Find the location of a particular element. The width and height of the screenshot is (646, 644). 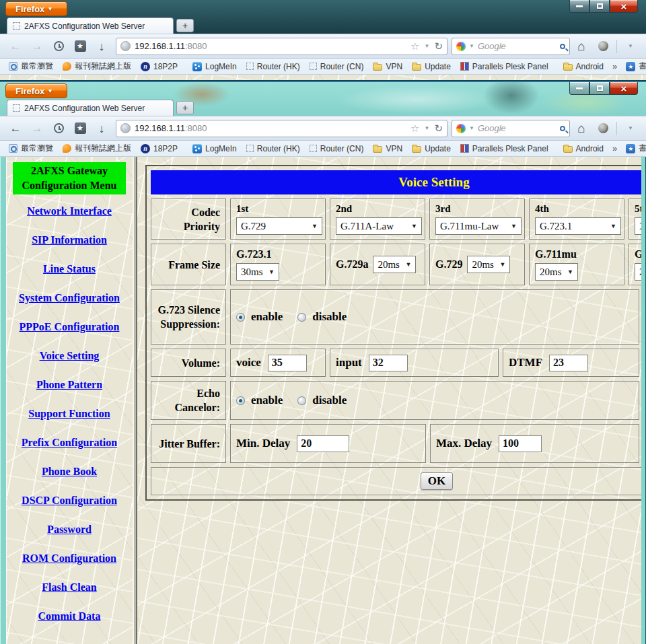

silence-enable-radio: enable is located at coordinates (260, 317).